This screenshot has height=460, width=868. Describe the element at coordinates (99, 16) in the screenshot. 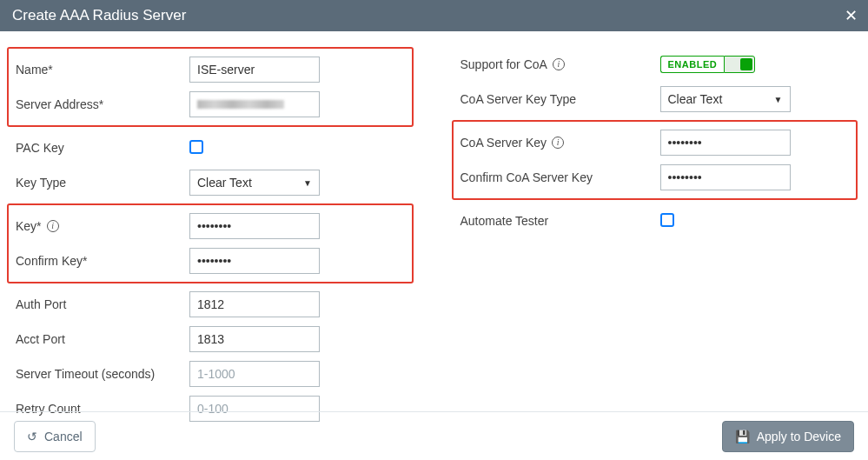

I see `dialog-title: Create AAA Radius Server` at that location.